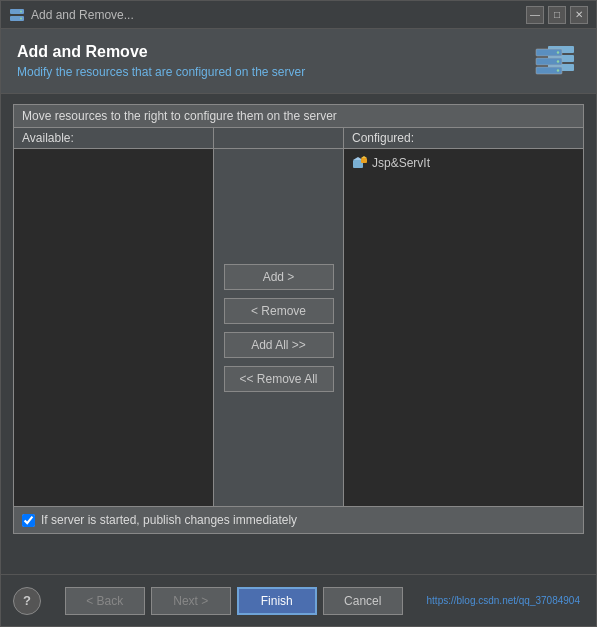 This screenshot has width=597, height=627. What do you see at coordinates (191, 601) in the screenshot?
I see `next-button: Next >` at bounding box center [191, 601].